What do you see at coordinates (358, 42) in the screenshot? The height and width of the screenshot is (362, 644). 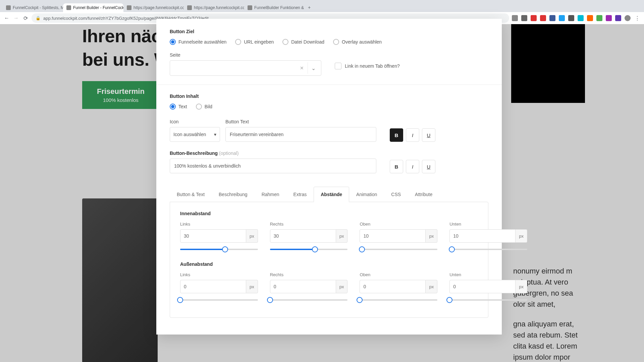 I see `ziel-option-overlay: Overlay auswählen` at bounding box center [358, 42].